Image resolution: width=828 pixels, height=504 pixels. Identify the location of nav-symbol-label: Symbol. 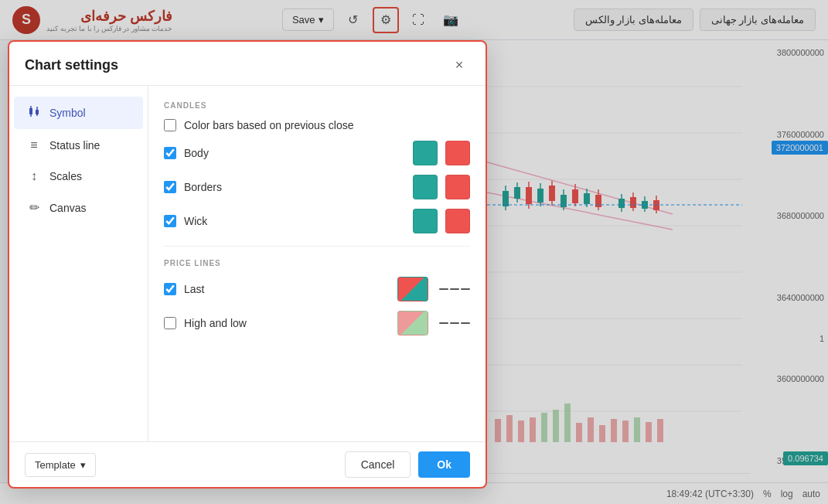
(68, 113).